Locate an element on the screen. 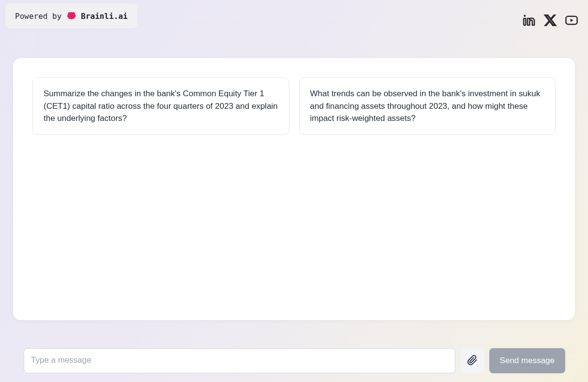 The height and width of the screenshot is (382, 588). header: Powered by Brainli.ai is located at coordinates (294, 15).